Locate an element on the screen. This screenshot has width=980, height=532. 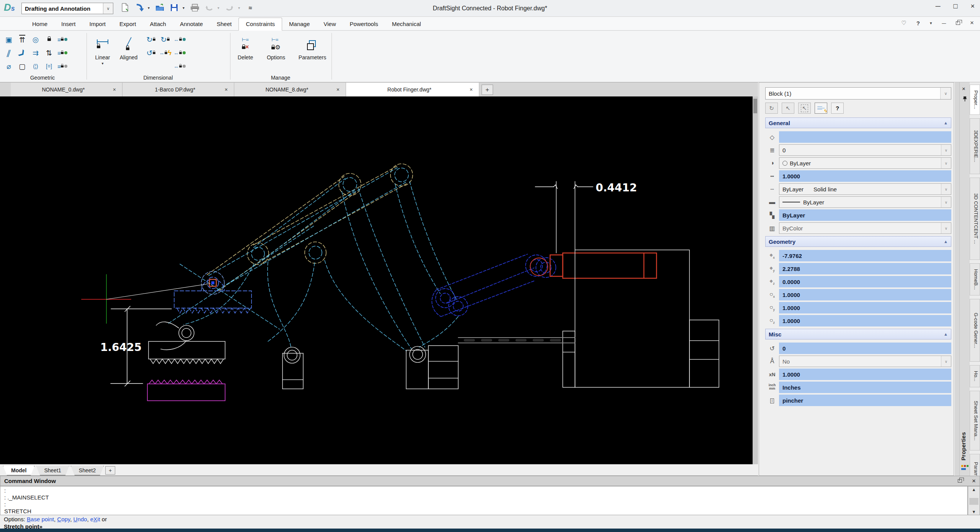
tab-mechanical: Mechanical is located at coordinates (407, 24).